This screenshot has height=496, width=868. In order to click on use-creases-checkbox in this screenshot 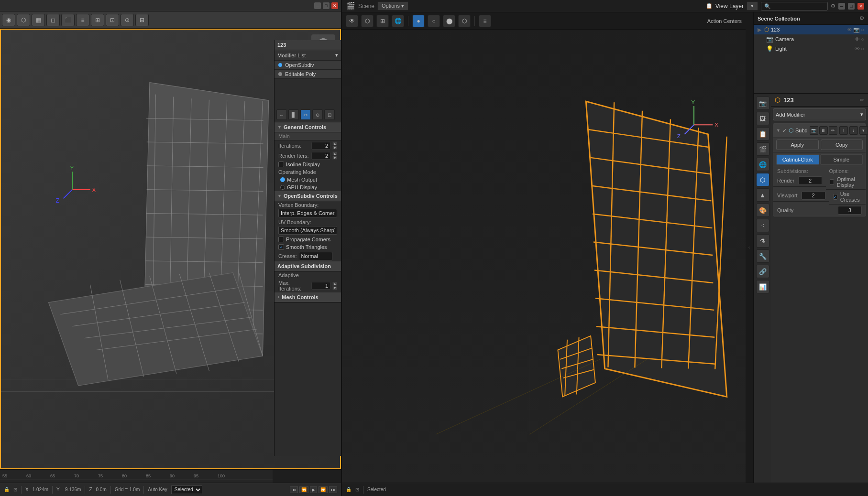, I will do `click(835, 197)`.